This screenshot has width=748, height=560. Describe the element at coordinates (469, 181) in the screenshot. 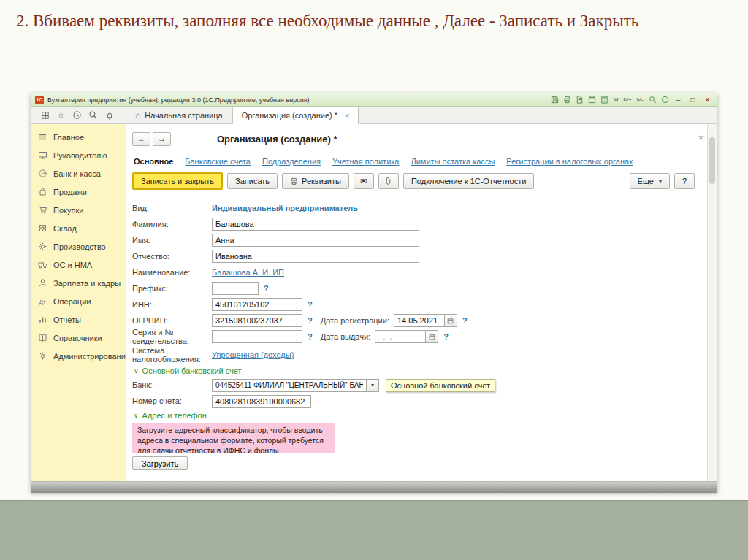

I see `connect-1c-reporting-button: Подключение к 1С-Отчетности` at that location.